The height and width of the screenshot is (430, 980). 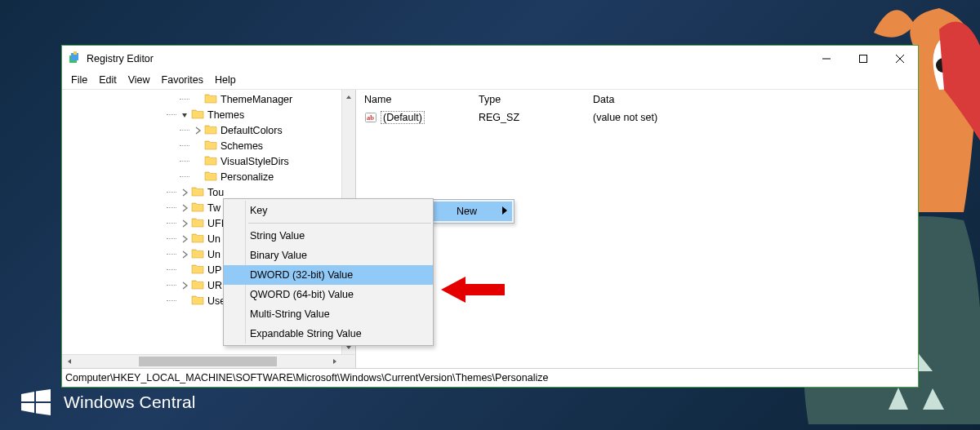 What do you see at coordinates (490, 378) in the screenshot?
I see `status-bar: Computer\HKEY_LOCAL_MACHINE\SOFTWARE\Mic…` at bounding box center [490, 378].